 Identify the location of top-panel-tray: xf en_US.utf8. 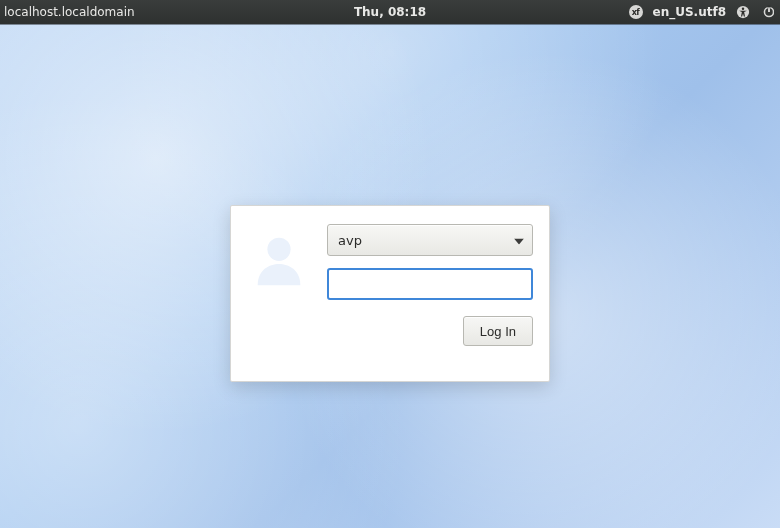
(702, 12).